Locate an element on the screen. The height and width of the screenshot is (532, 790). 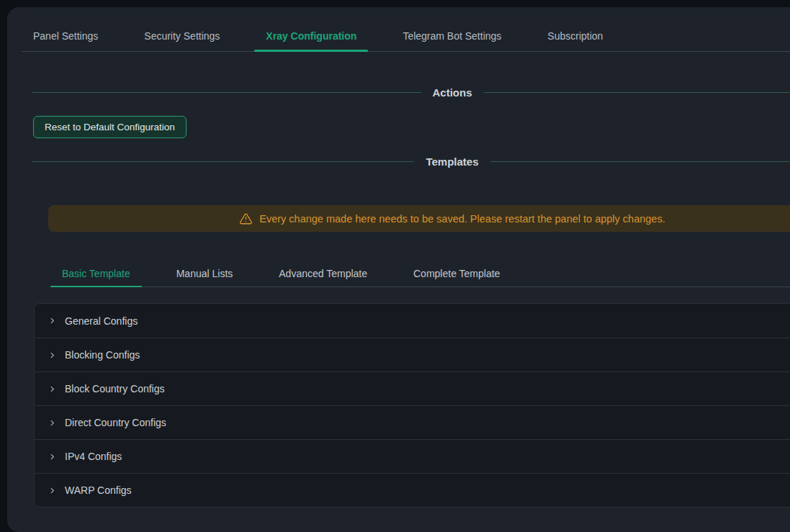
warning-alert-message: Every change made here needs to be saved… is located at coordinates (462, 219).